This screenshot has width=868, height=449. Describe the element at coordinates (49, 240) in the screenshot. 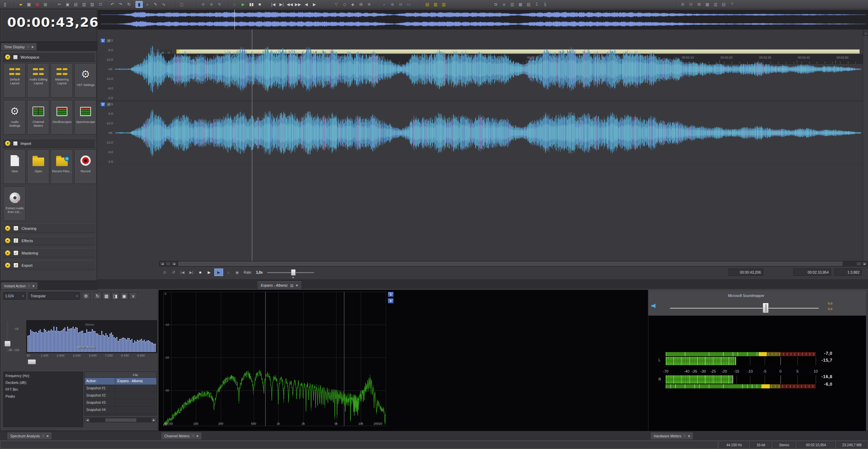

I see `section-effects: ▸ƒEffects` at that location.